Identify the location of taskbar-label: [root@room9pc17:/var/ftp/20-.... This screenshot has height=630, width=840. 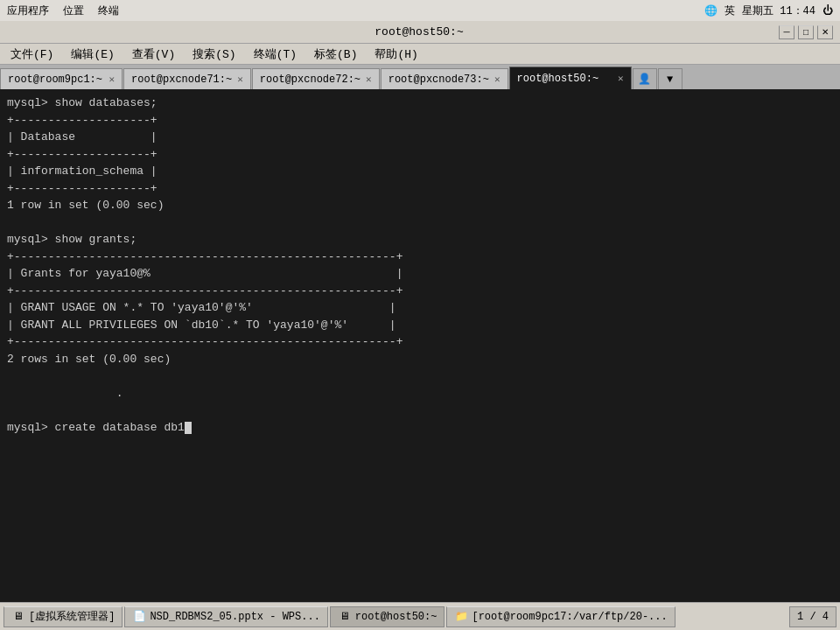
(569, 617).